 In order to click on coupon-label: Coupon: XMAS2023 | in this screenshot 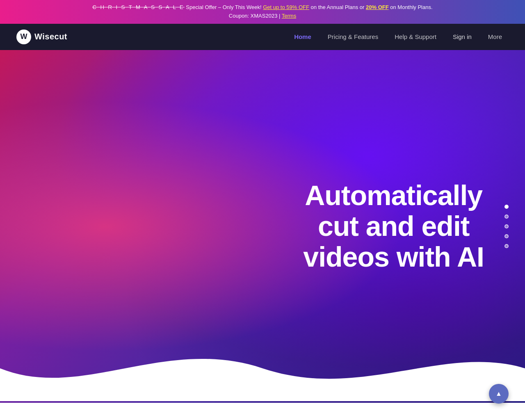, I will do `click(255, 16)`.